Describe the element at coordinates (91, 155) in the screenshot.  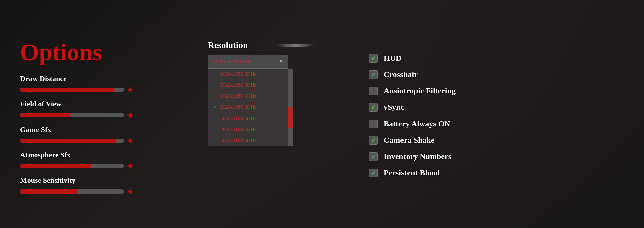
I see `slider-atmosphere-sfx-label: Atmosphere Sfx` at that location.